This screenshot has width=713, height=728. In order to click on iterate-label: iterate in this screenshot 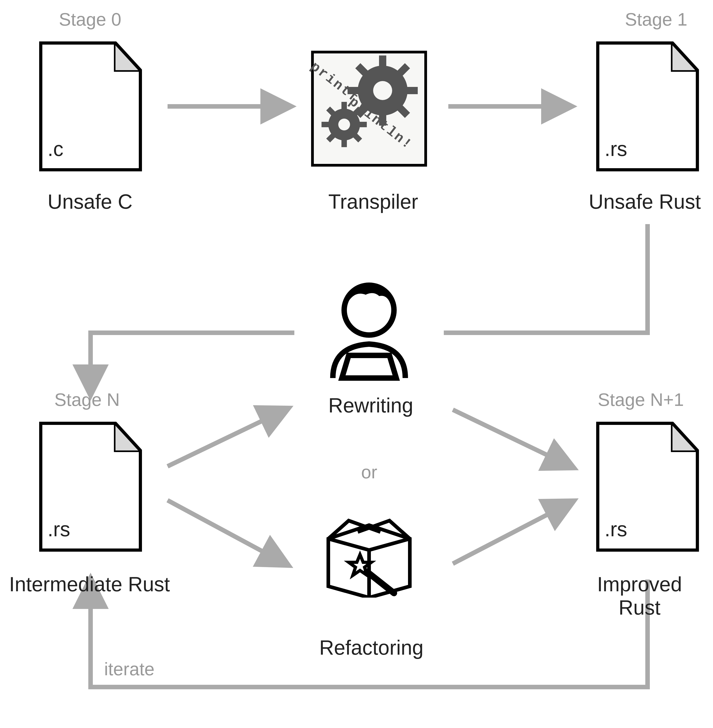, I will do `click(129, 669)`.